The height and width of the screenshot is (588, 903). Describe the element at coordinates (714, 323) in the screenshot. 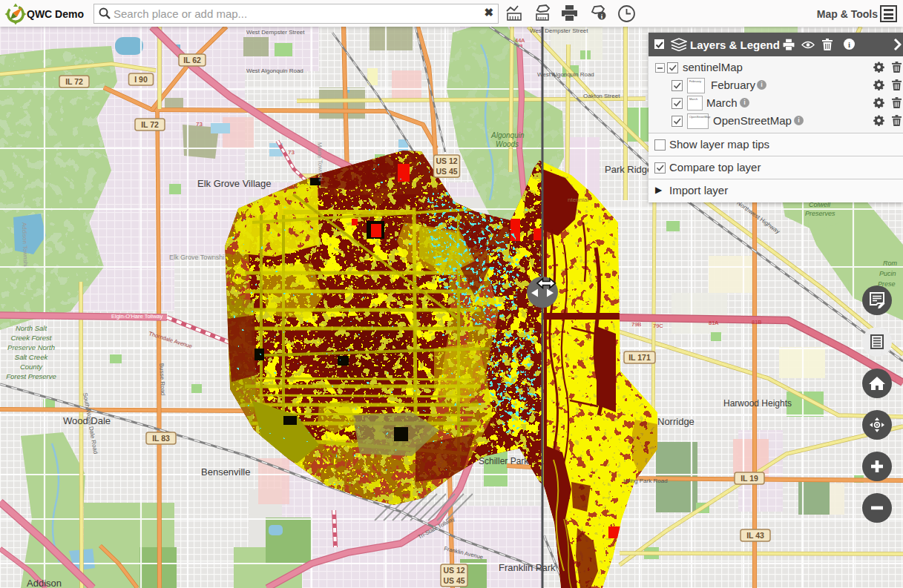

I see `svg-text: 81A` at that location.